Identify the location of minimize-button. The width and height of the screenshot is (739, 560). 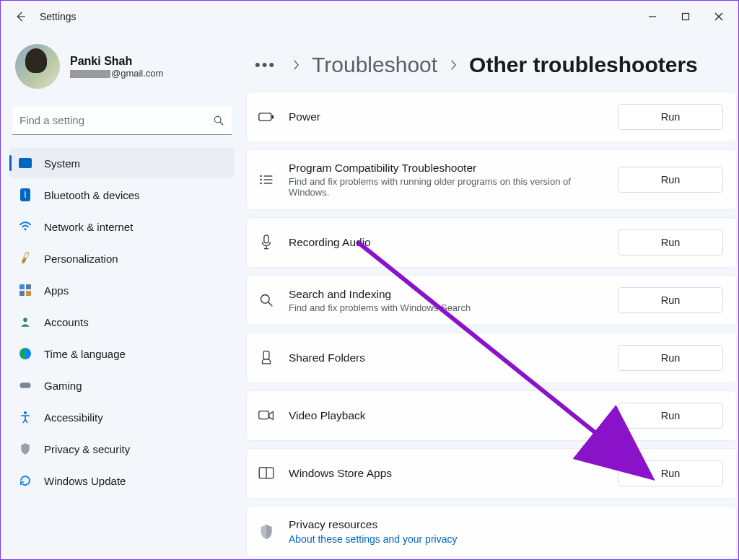
(652, 17).